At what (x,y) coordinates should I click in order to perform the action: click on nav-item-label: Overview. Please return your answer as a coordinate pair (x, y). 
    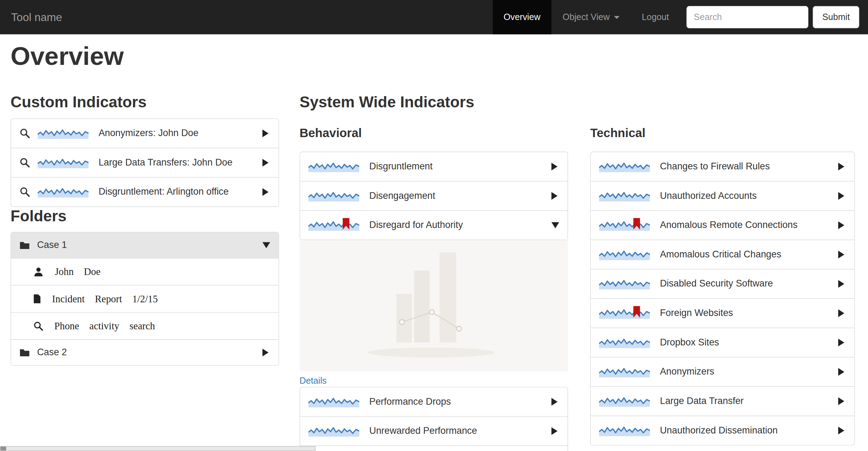
    Looking at the image, I should click on (522, 17).